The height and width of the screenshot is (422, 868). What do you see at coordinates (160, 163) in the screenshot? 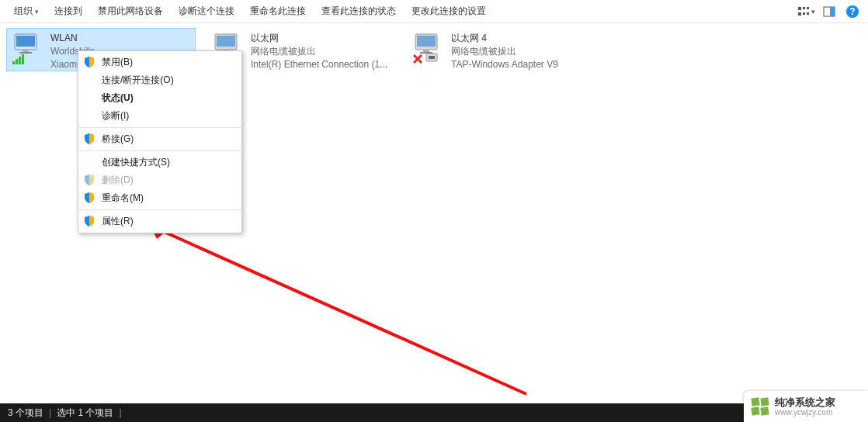
I see `ctx-create-shortcut: 创建快捷方式(S)` at bounding box center [160, 163].